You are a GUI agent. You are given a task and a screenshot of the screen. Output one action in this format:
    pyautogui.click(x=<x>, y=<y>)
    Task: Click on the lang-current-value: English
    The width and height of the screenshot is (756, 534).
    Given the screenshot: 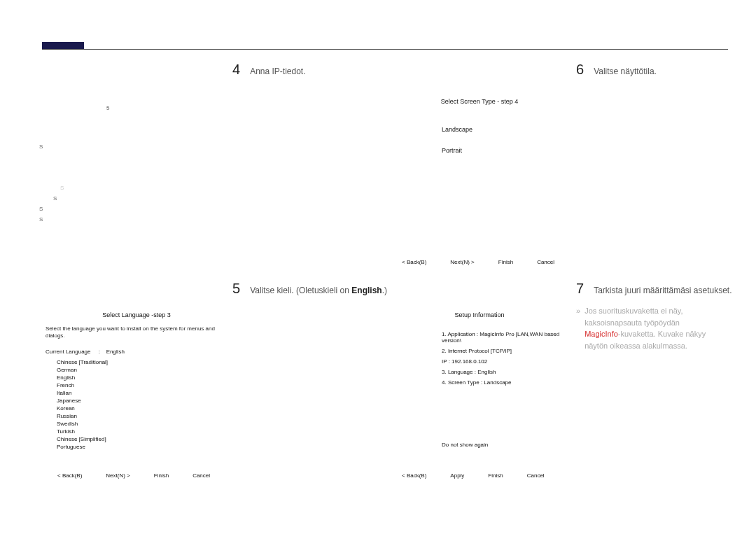 What is the action you would take?
    pyautogui.click(x=115, y=351)
    